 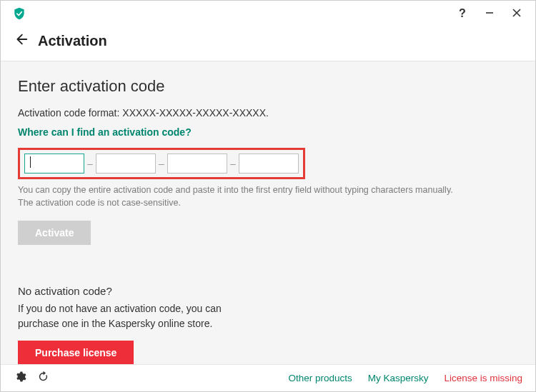 What do you see at coordinates (268, 291) in the screenshot?
I see `no-code-title: No activation code?` at bounding box center [268, 291].